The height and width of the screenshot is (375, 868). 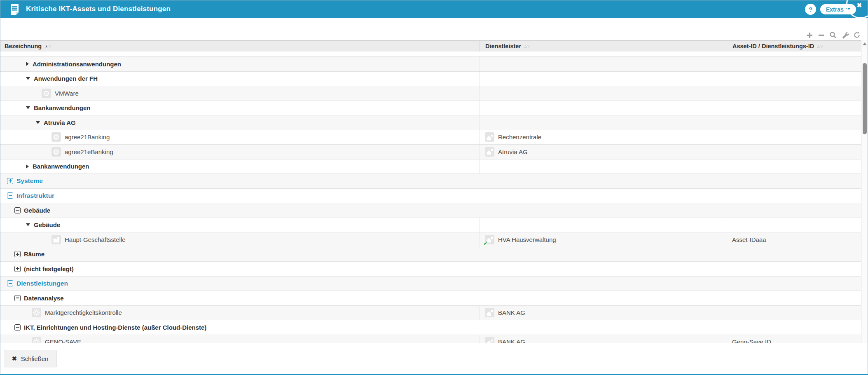 What do you see at coordinates (98, 9) in the screenshot?
I see `window-title: Kritische IKT-Assets und Dienstleistunge…` at bounding box center [98, 9].